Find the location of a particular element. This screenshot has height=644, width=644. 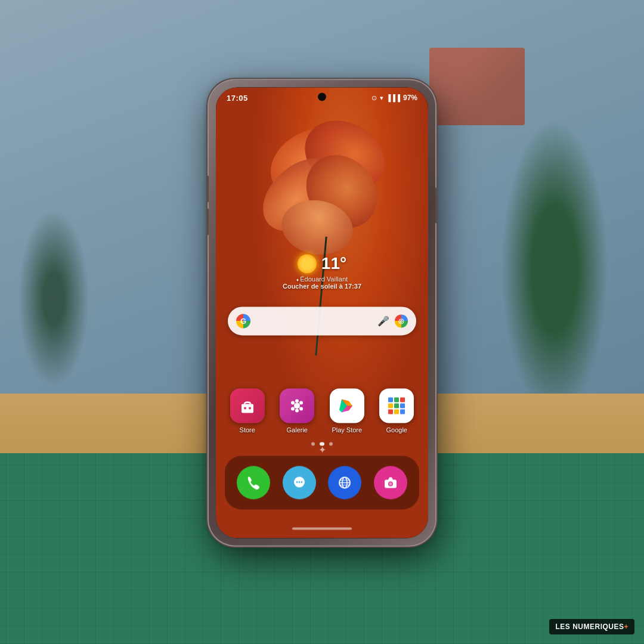

assistant-sparkle-icon: ✦ is located at coordinates (322, 450).